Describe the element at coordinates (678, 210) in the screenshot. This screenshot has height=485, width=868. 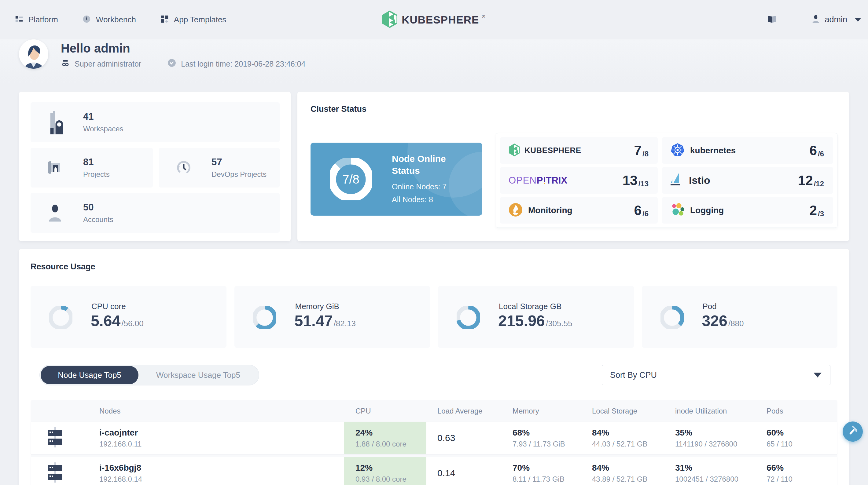
I see `logging-cluster-icon` at that location.